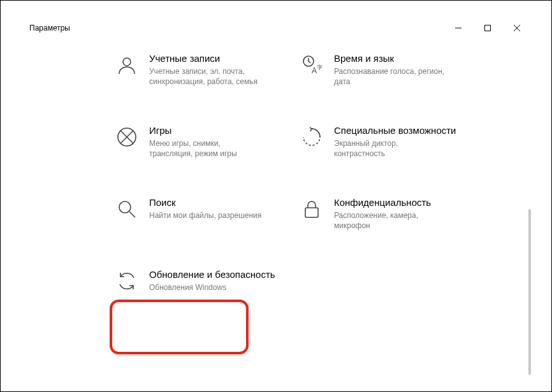  I want to click on tile-desc: Обновления Windows, so click(207, 287).